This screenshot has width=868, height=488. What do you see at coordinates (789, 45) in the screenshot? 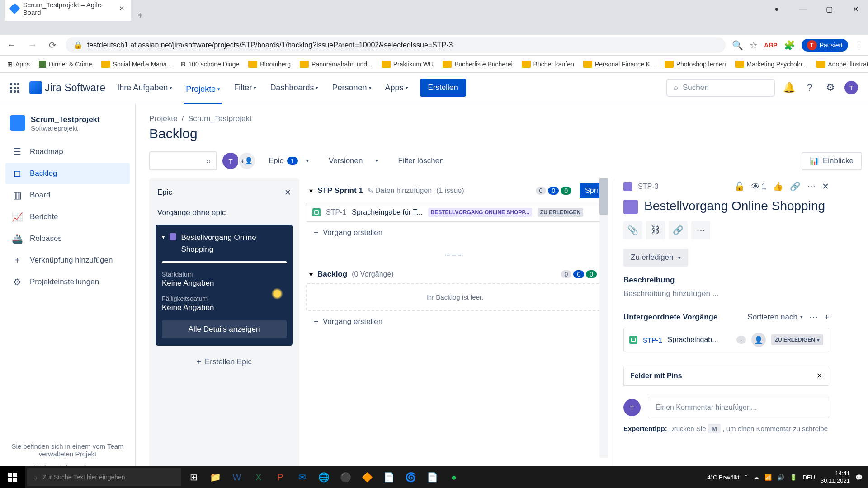
I see `extensions-icon: 🧩` at bounding box center [789, 45].